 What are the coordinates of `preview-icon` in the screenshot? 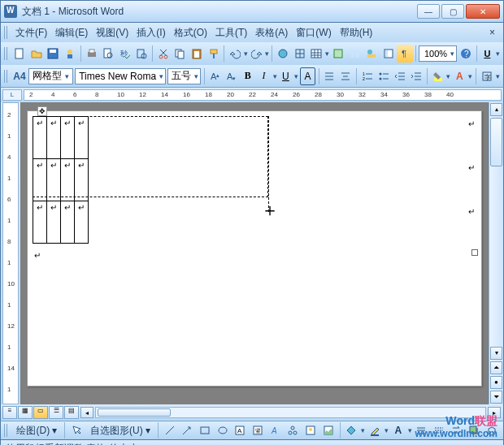 It's located at (108, 54).